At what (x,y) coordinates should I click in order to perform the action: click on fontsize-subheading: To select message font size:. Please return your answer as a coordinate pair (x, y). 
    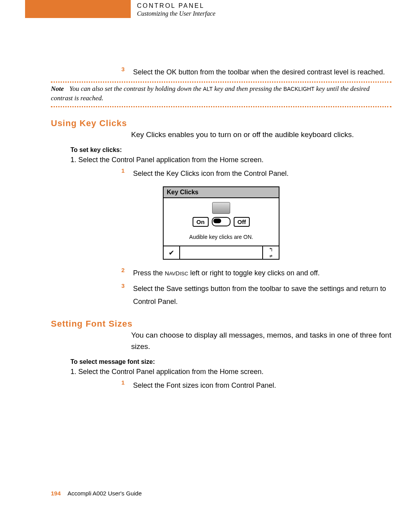
    Looking at the image, I should click on (231, 362).